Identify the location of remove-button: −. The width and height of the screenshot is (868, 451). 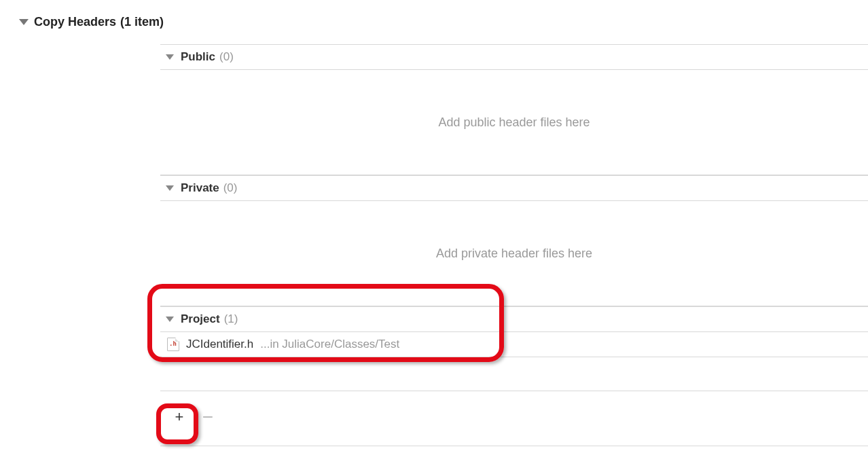
(208, 417).